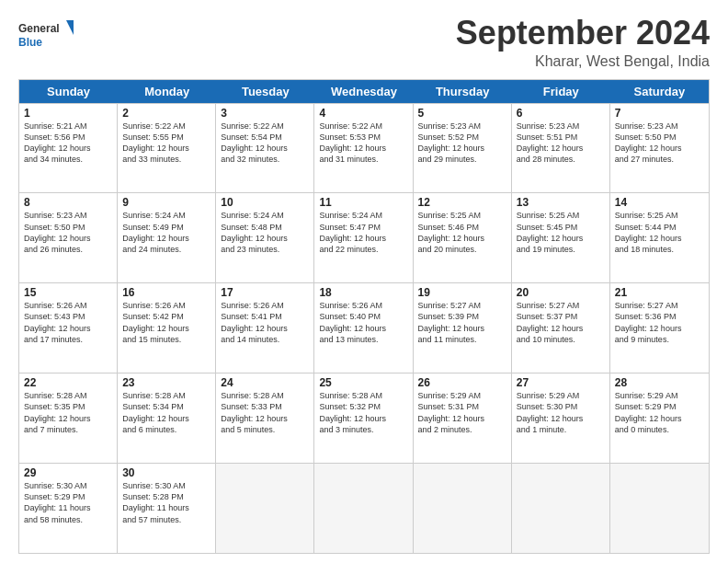 Image resolution: width=728 pixels, height=563 pixels. Describe the element at coordinates (561, 412) in the screenshot. I see `day-info: Sunrise: 5:29 AMSunset: 5:30 PMDaylight:…` at that location.